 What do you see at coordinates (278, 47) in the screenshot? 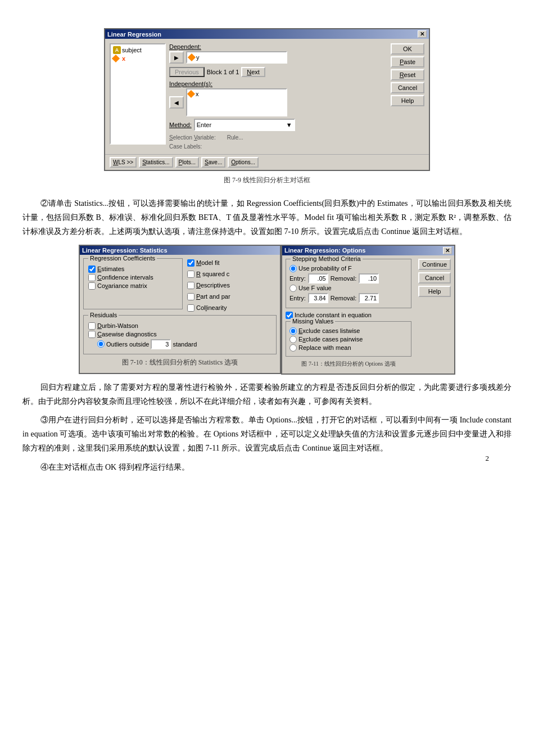
I see `dependent-label: Dependent:` at bounding box center [278, 47].